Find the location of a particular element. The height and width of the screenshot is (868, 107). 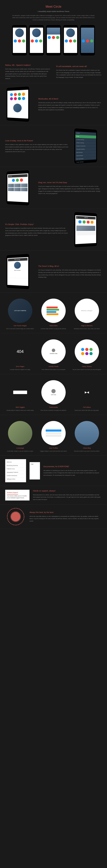

section-text: Show off your projects in a portfolio bu… is located at coordinates (37, 232).